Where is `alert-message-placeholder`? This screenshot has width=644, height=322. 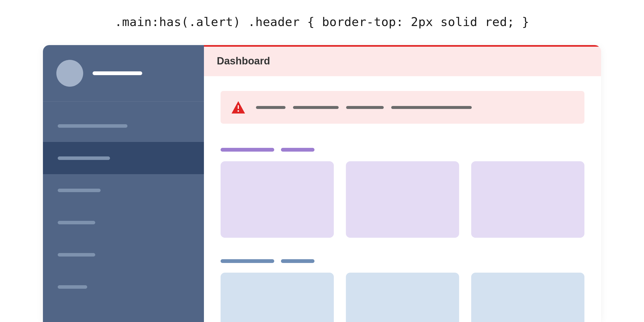
alert-message-placeholder is located at coordinates (364, 107).